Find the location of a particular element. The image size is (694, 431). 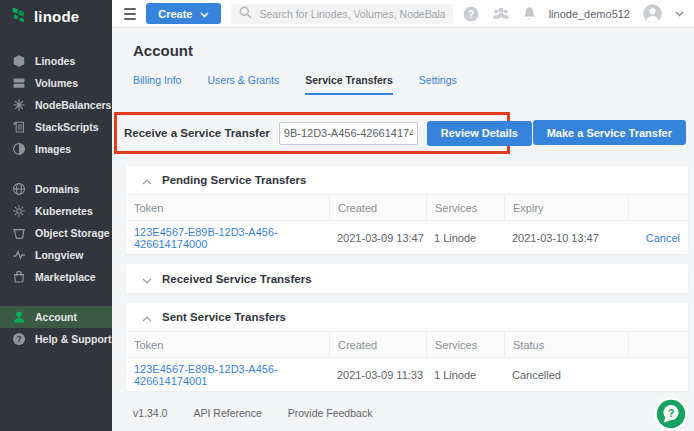

column-header-status: Status is located at coordinates (566, 345).